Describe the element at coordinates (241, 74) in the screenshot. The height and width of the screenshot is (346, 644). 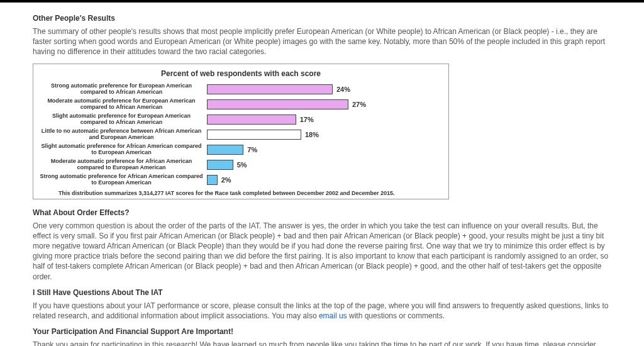
I see `chart-title: Percent of web respondents with each sco…` at that location.